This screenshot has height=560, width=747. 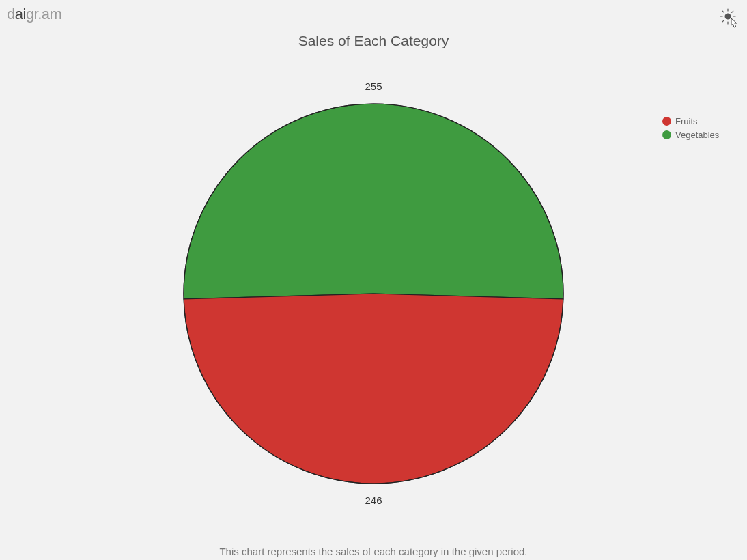 What do you see at coordinates (728, 16) in the screenshot?
I see `theme-toggle-button` at bounding box center [728, 16].